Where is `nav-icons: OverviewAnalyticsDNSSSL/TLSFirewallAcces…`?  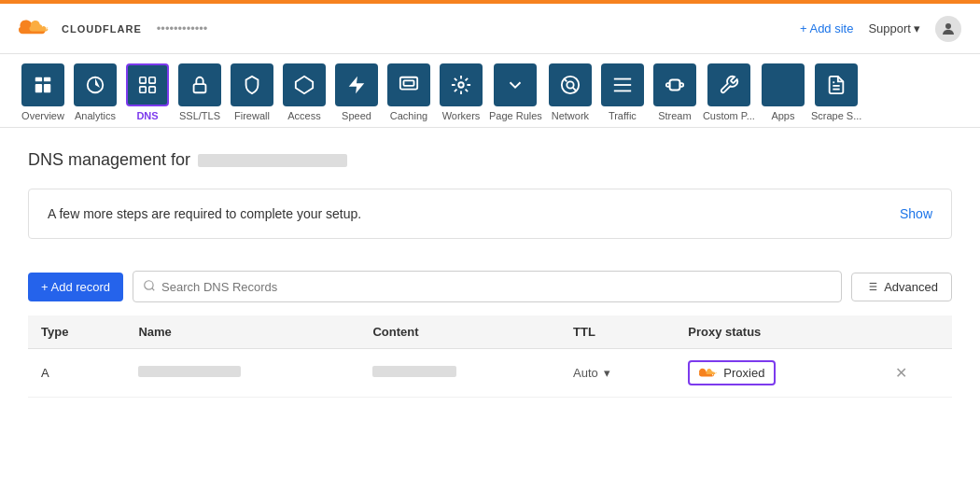 nav-icons: OverviewAnalyticsDNSSSL/TLSFirewallAcces… is located at coordinates (490, 95).